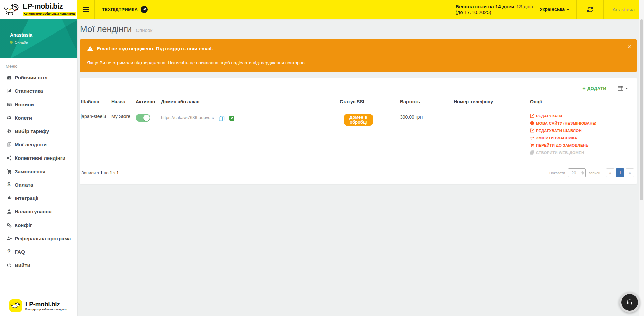 This screenshot has width=644, height=316. I want to click on show-label: Показати, so click(557, 173).